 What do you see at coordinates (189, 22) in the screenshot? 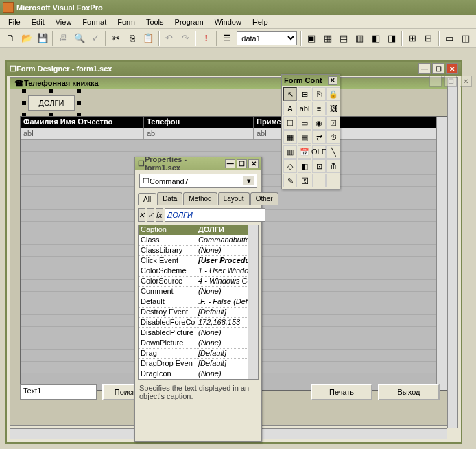
I see `menu-program: Program` at bounding box center [189, 22].